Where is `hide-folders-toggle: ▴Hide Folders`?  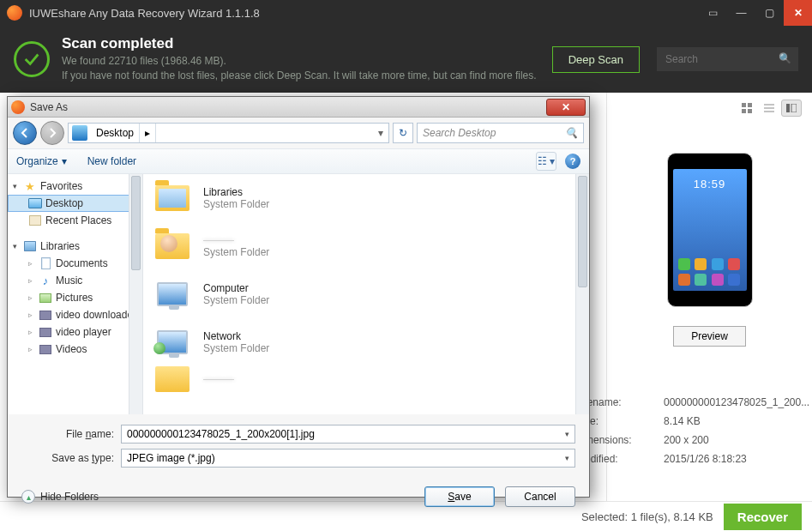
hide-folders-toggle: ▴Hide Folders is located at coordinates (60, 497).